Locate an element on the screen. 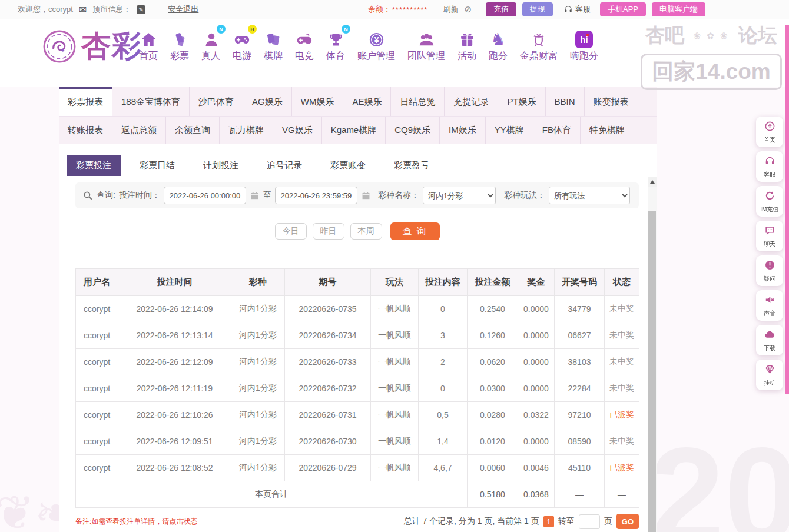 The width and height of the screenshot is (789, 532). sidebar-item-question: 疑问 is located at coordinates (770, 271).